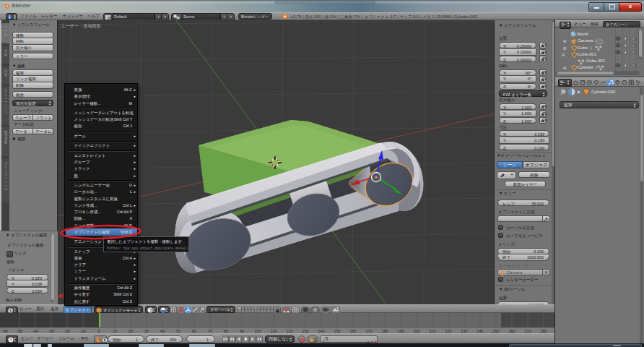 The width and height of the screenshot is (644, 347). I want to click on svg-text: 20, so click(131, 331).